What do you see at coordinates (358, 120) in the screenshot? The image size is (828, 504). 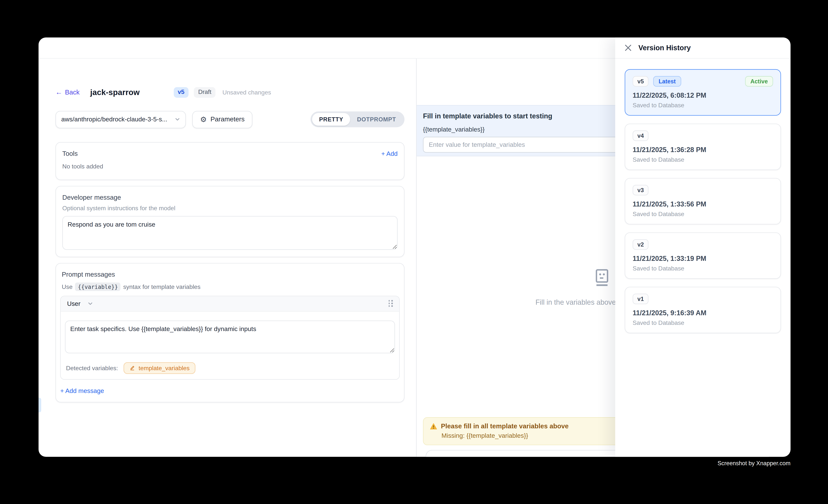 I see `format-toggle: PRETTY DOTPROMPT` at bounding box center [358, 120].